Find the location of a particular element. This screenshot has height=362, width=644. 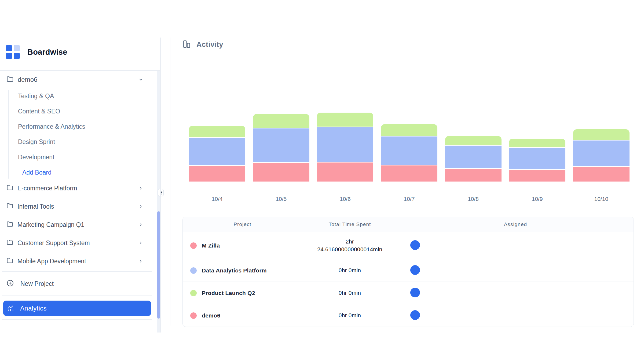

sidebar-folder-item: E-commerce Platform is located at coordinates (75, 188).